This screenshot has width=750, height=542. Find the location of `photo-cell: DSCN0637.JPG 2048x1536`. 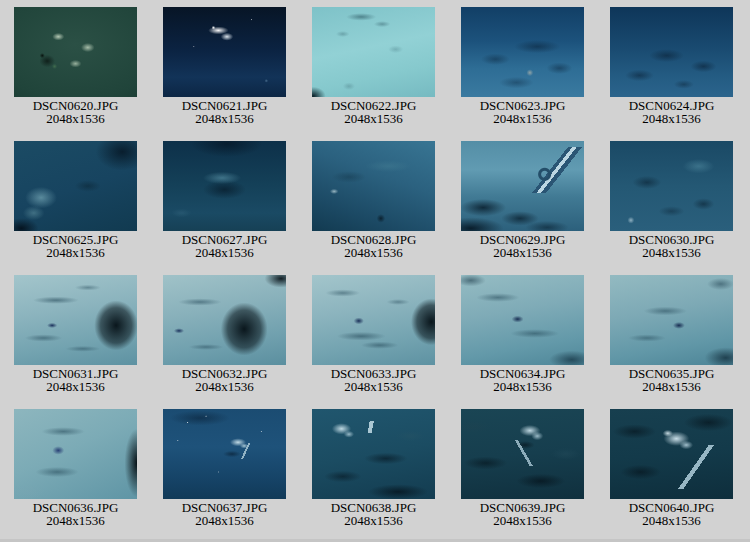

photo-cell: DSCN0637.JPG 2048x1536 is located at coordinates (224, 476).